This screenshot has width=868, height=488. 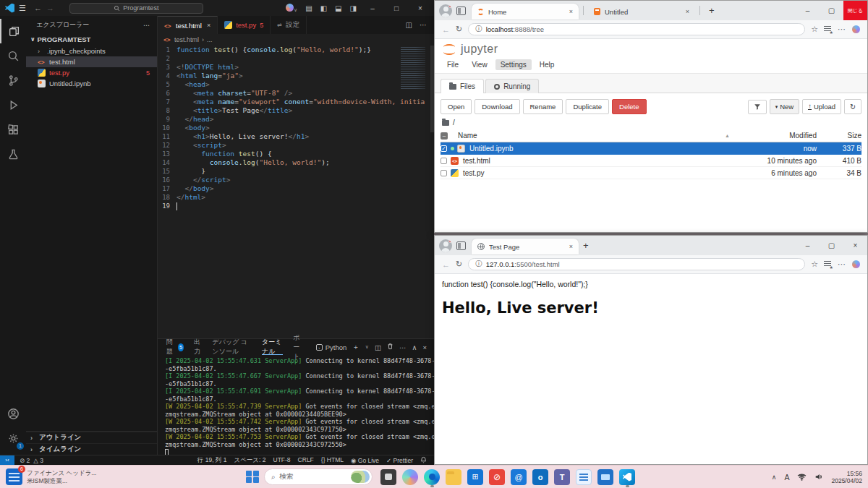 I want to click on problems-status: ⊘ 2 △ 3, so click(x=32, y=461).